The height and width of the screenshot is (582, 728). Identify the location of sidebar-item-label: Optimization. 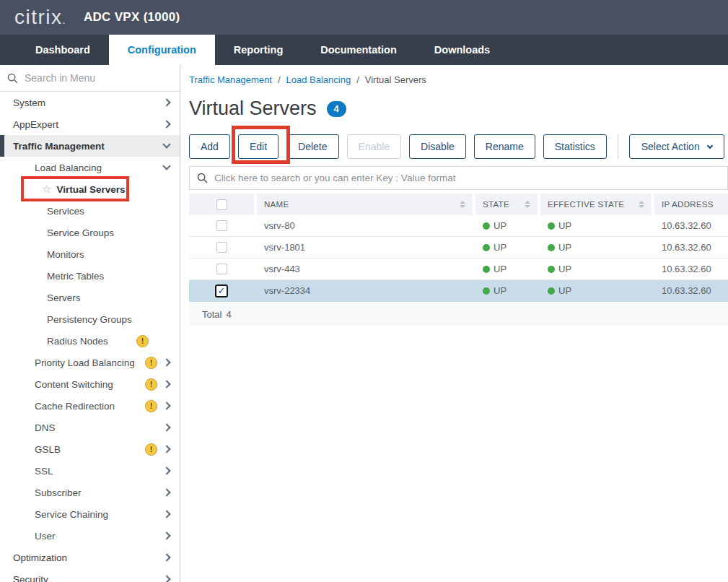
(40, 557).